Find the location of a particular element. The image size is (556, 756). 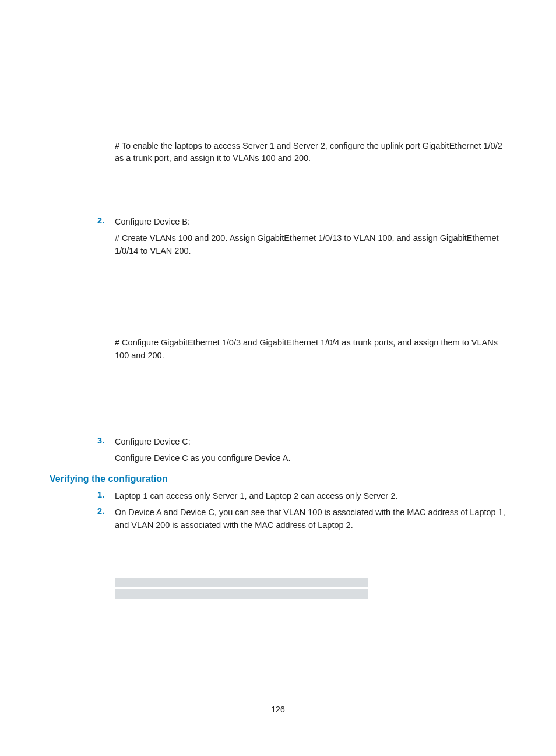

step-2: 2. Configure Device B: is located at coordinates (278, 222).